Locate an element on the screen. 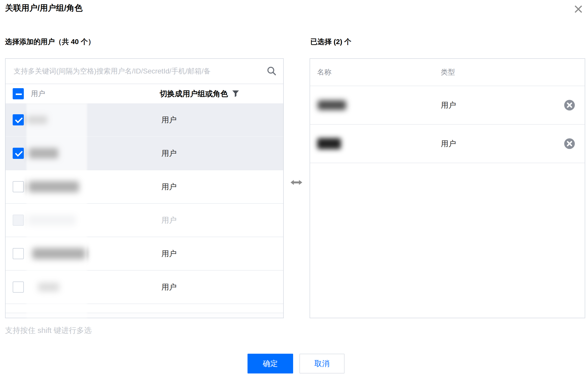 This screenshot has width=588, height=376. selected-panel-title: 已选择 (2) 个 is located at coordinates (331, 42).